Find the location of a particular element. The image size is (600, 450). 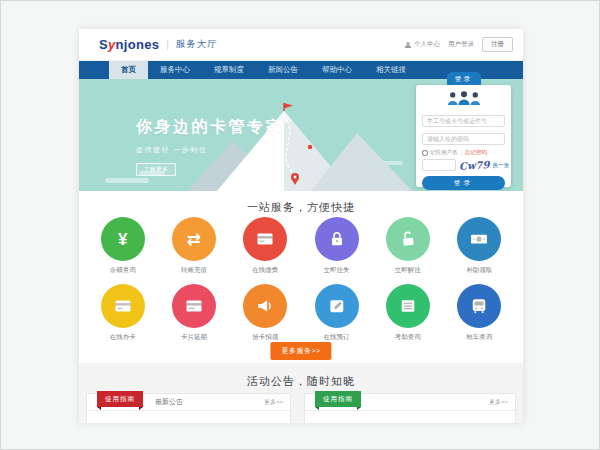

remember-row: 记住用户名 | 忘记密码 is located at coordinates (464, 152).